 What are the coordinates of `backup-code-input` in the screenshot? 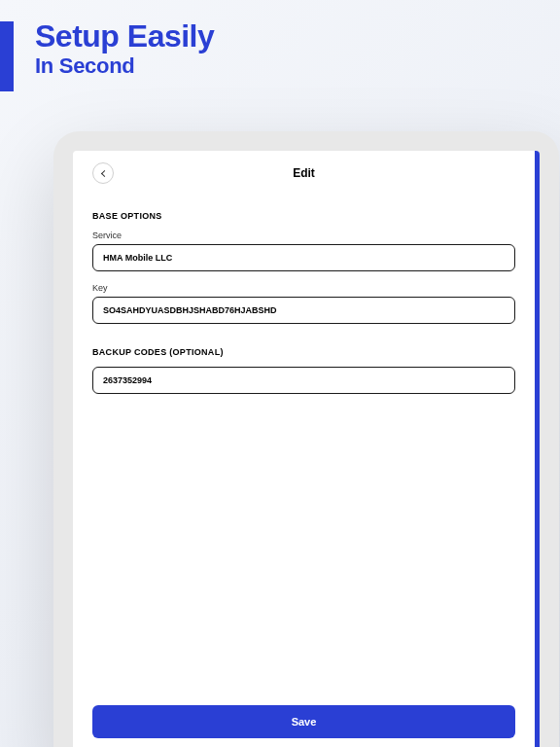 It's located at (303, 380).